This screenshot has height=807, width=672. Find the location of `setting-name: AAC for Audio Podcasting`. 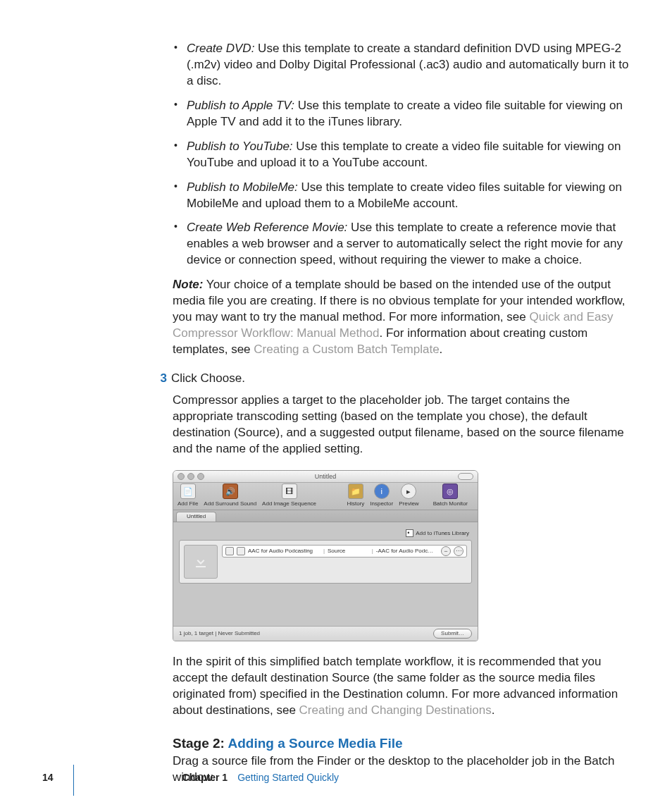

setting-name: AAC for Audio Podcasting is located at coordinates (285, 551).